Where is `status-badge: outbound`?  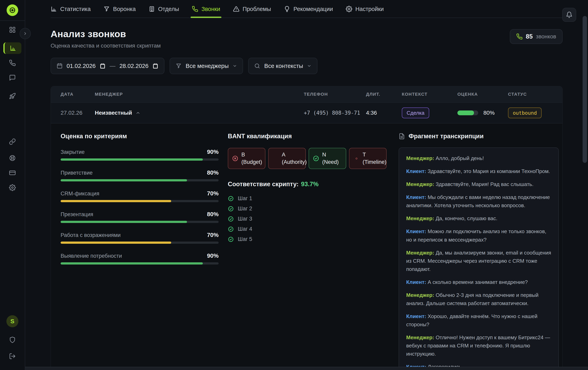 status-badge: outbound is located at coordinates (525, 113).